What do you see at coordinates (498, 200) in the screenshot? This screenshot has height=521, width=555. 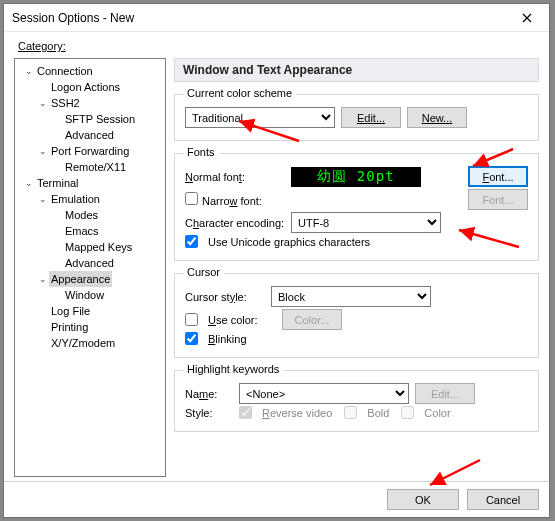 I see `narrow-font-button: Font...` at bounding box center [498, 200].